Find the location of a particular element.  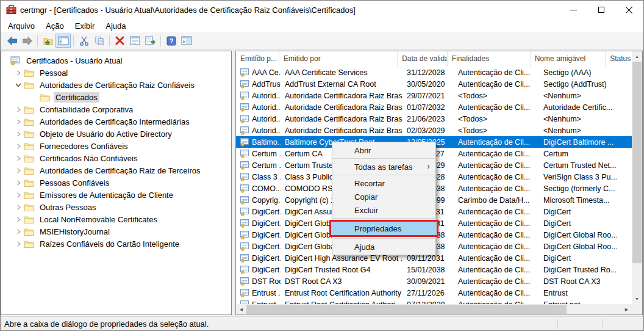

context-menu-item: Ajuda is located at coordinates (384, 247).